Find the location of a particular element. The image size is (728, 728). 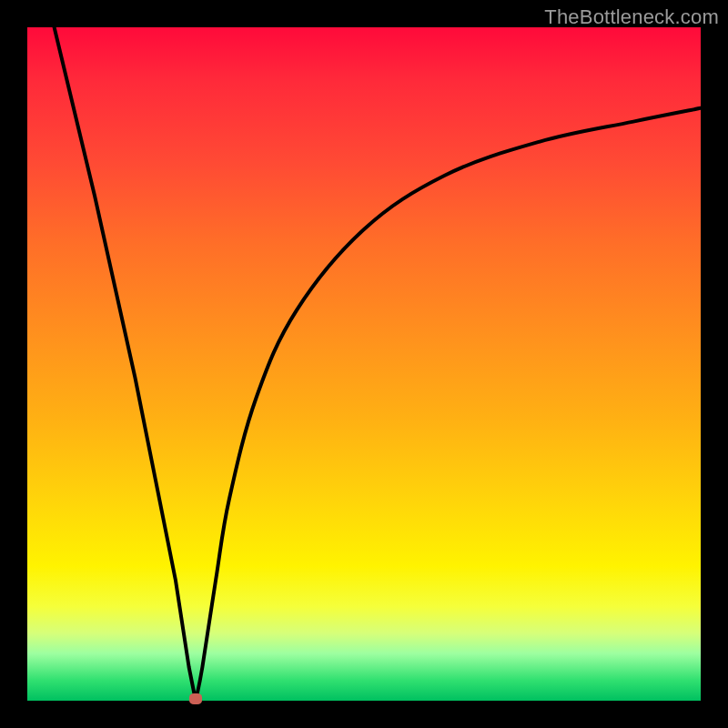

minimum-marker is located at coordinates (196, 699).